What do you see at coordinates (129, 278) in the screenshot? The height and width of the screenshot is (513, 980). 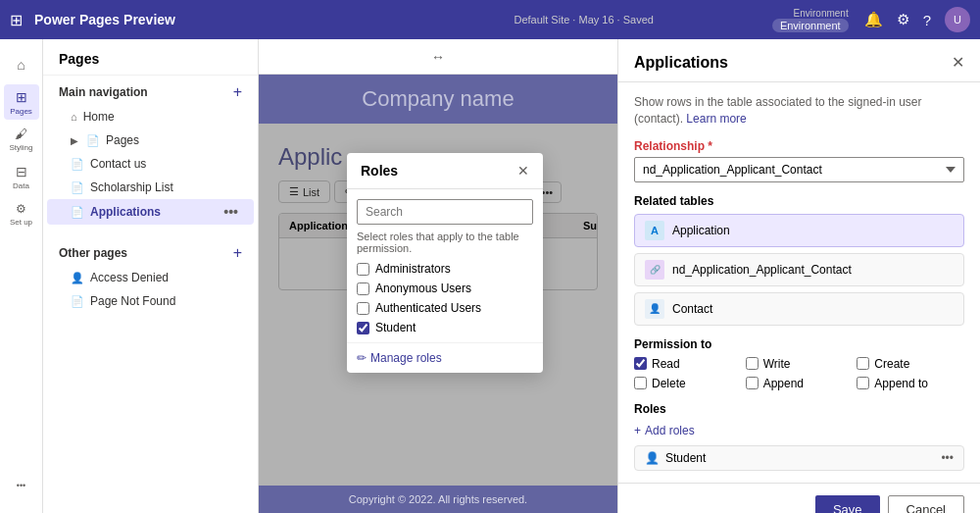 I see `nav-item-label: Access Denied` at bounding box center [129, 278].